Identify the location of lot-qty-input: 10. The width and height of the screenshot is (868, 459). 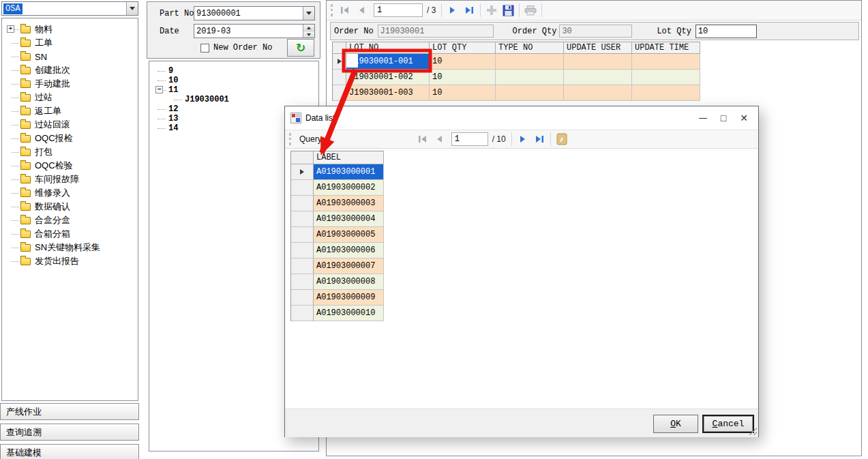
(726, 31).